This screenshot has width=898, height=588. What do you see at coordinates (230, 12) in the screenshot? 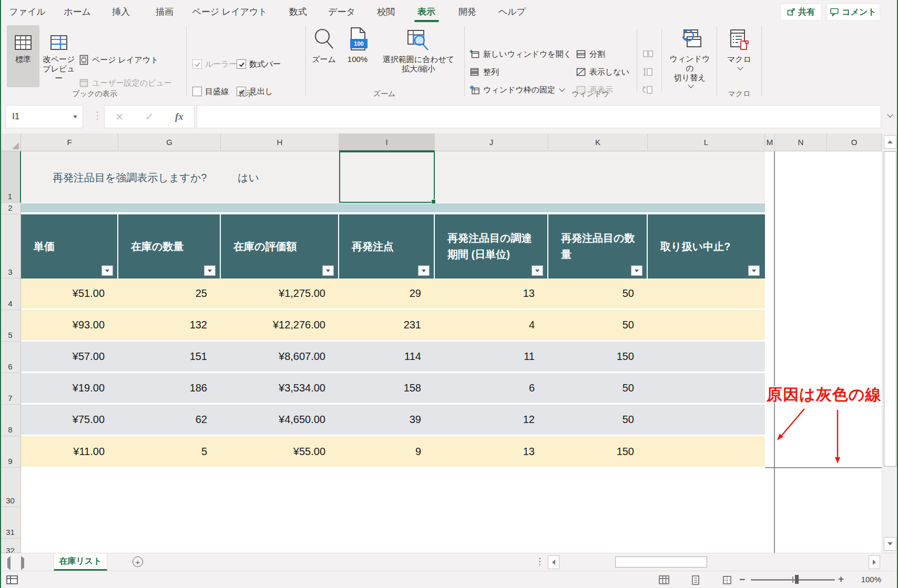
I see `tab-page-layout: ページ レイアウト` at bounding box center [230, 12].